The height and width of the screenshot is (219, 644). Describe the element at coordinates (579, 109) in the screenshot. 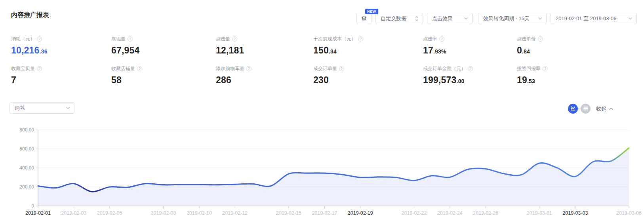

I see `toggle-divider` at that location.